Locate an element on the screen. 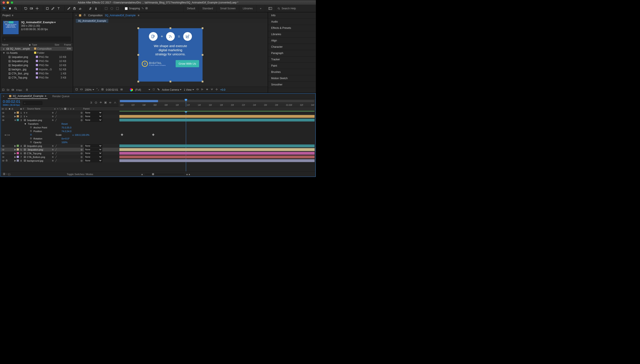 Image resolution: width=640 pixels, height=364 pixels. project-panel-header: Project ≡ is located at coordinates (37, 16).